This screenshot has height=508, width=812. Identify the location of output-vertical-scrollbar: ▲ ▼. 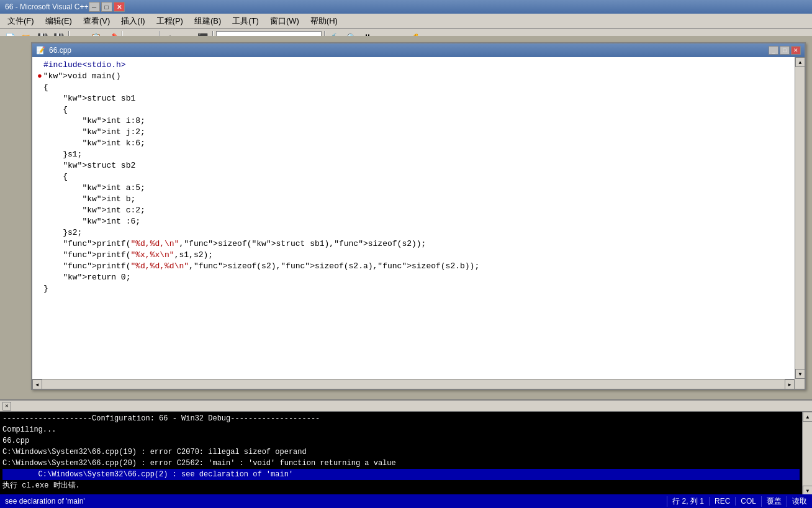
(807, 453).